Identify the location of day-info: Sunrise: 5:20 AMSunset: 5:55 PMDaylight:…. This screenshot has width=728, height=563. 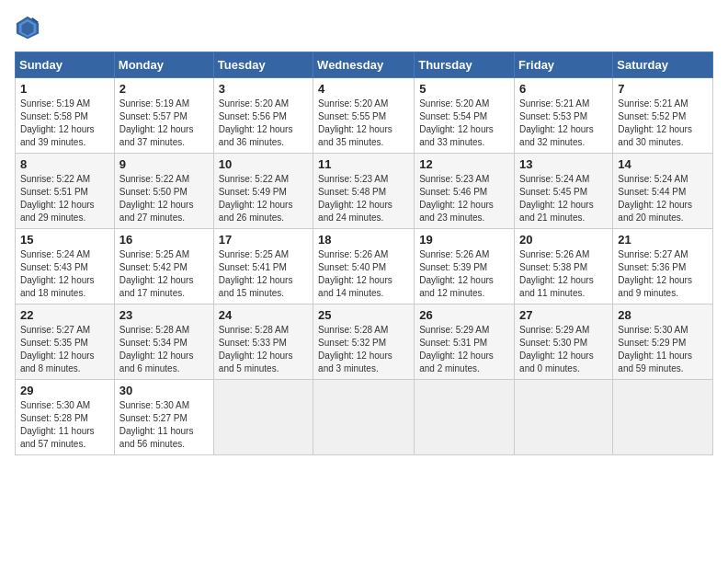
(364, 123).